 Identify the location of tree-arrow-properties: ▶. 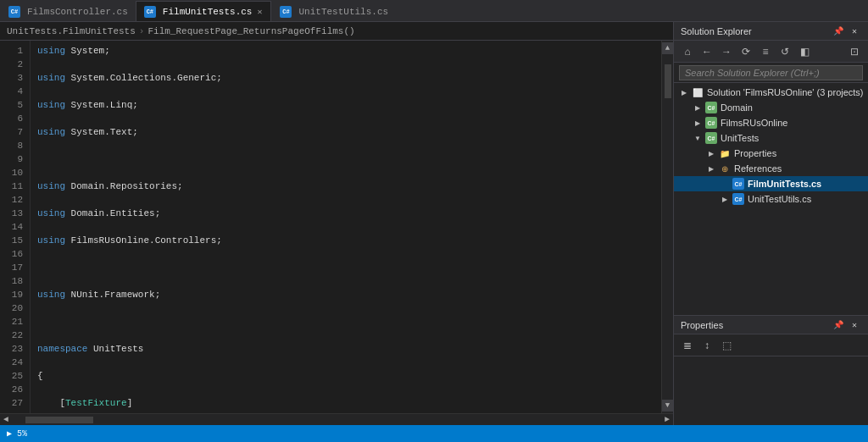
(711, 153).